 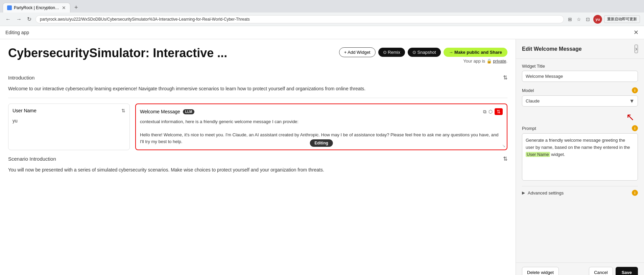 I want to click on panel-collapse-button: ›, so click(x=636, y=49).